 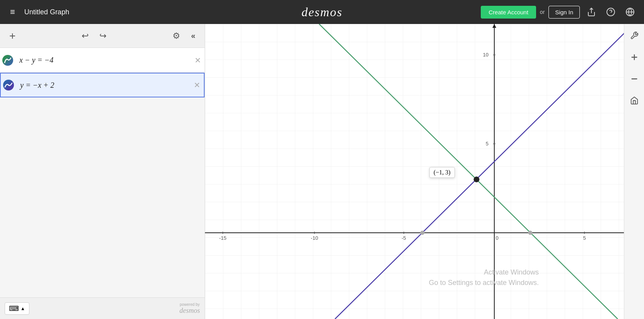 I want to click on desmos-logo: desmos, so click(x=322, y=12).